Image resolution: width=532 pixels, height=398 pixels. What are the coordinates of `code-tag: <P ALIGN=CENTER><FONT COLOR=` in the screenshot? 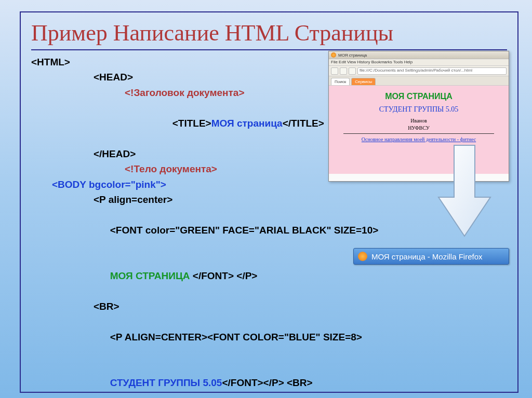 It's located at (197, 337).